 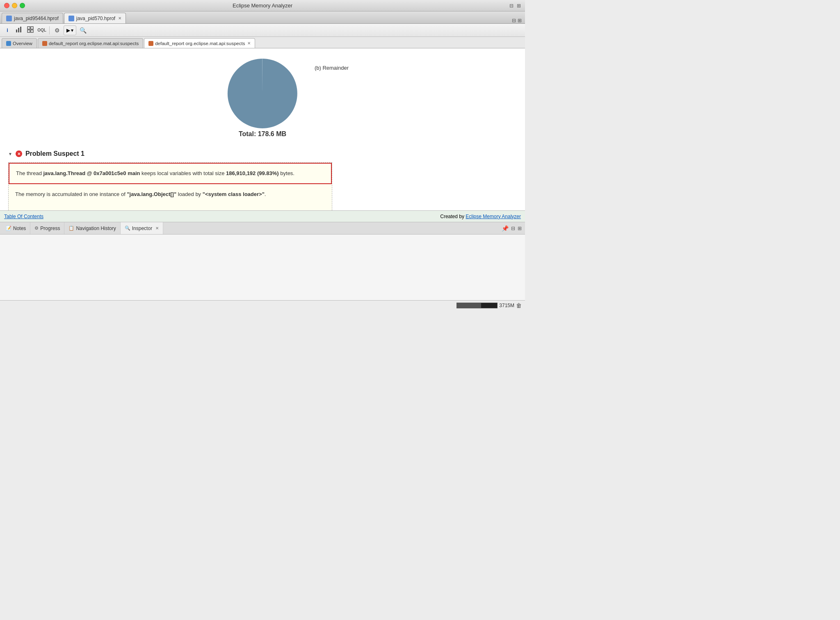 I want to click on problem-content-box: The thread java.lang.Thread @ 0x7a001c5e…, so click(x=170, y=186).